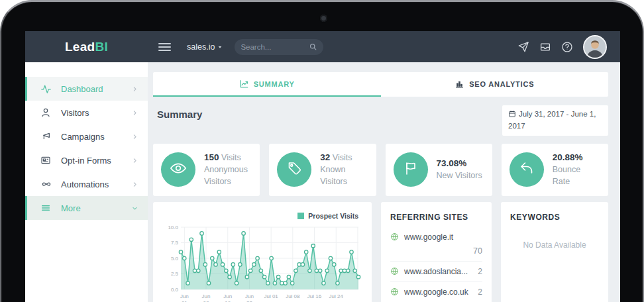 The image size is (644, 302). Describe the element at coordinates (452, 163) in the screenshot. I see `stat-value: 73.08%` at that location.